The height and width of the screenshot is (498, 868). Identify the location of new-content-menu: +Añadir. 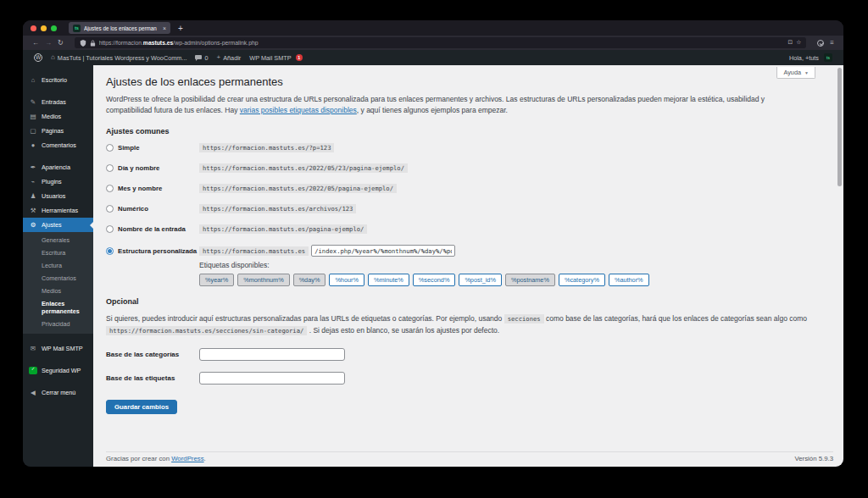
(229, 58).